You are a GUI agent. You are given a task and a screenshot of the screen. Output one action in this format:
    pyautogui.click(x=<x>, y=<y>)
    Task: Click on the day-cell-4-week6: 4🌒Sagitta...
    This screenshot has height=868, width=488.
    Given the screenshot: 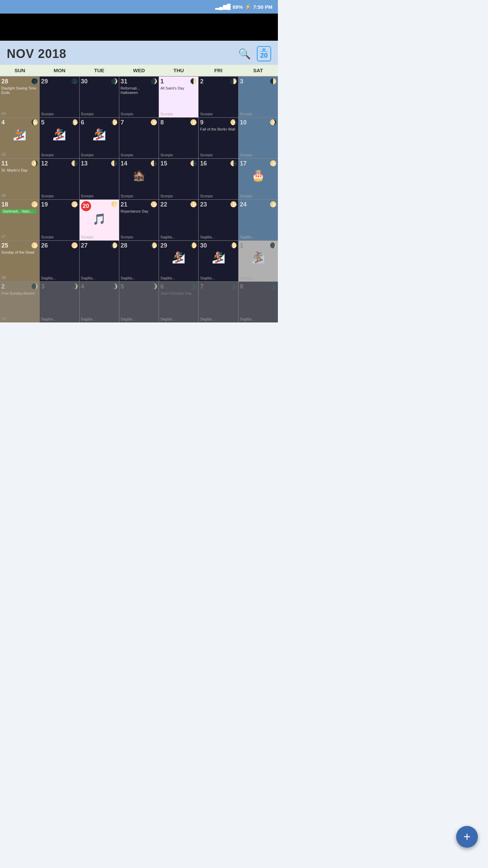 What is the action you would take?
    pyautogui.click(x=99, y=302)
    